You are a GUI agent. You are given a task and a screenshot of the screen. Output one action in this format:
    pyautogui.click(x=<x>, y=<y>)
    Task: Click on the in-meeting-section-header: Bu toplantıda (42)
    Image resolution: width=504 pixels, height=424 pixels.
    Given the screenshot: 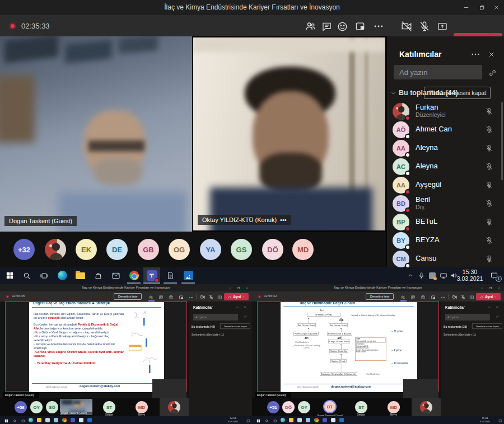 What is the action you would take?
    pyautogui.click(x=203, y=327)
    